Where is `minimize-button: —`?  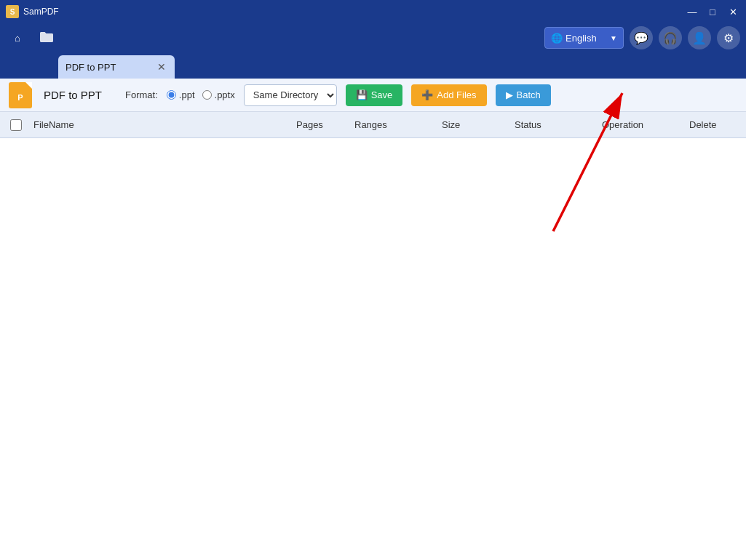
minimize-button: — is located at coordinates (692, 12).